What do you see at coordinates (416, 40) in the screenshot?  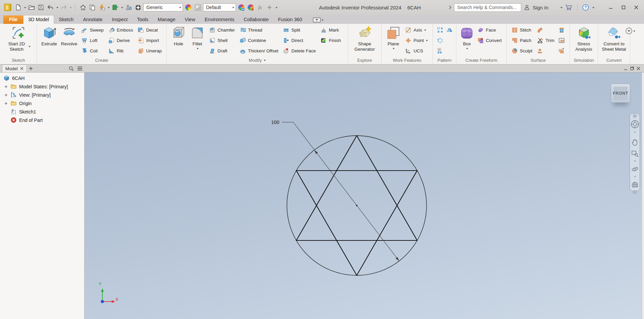 I see `point-button: Point` at bounding box center [416, 40].